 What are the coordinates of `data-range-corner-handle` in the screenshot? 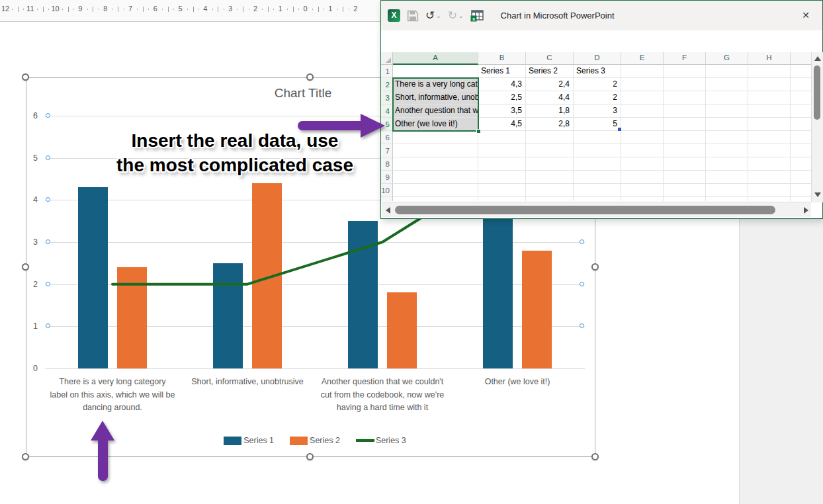 It's located at (619, 130).